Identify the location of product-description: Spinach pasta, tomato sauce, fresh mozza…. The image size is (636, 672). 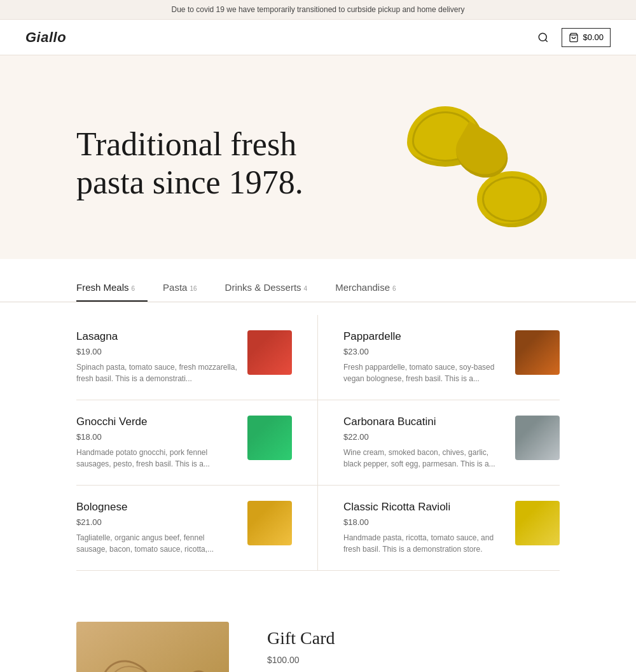
(156, 373).